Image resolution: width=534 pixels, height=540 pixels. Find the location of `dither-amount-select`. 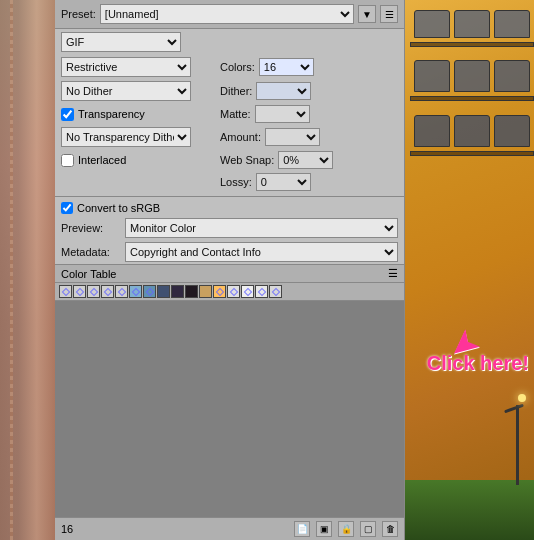

dither-amount-select is located at coordinates (284, 91).